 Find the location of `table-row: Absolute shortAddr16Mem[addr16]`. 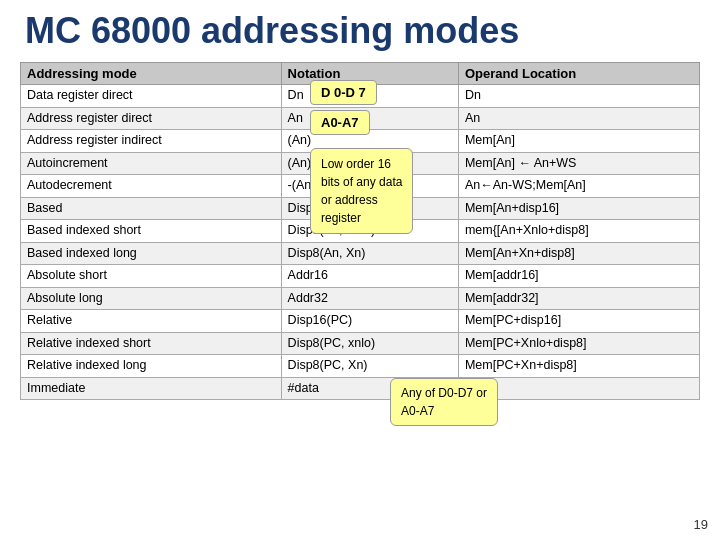

table-row: Absolute shortAddr16Mem[addr16] is located at coordinates (360, 276).